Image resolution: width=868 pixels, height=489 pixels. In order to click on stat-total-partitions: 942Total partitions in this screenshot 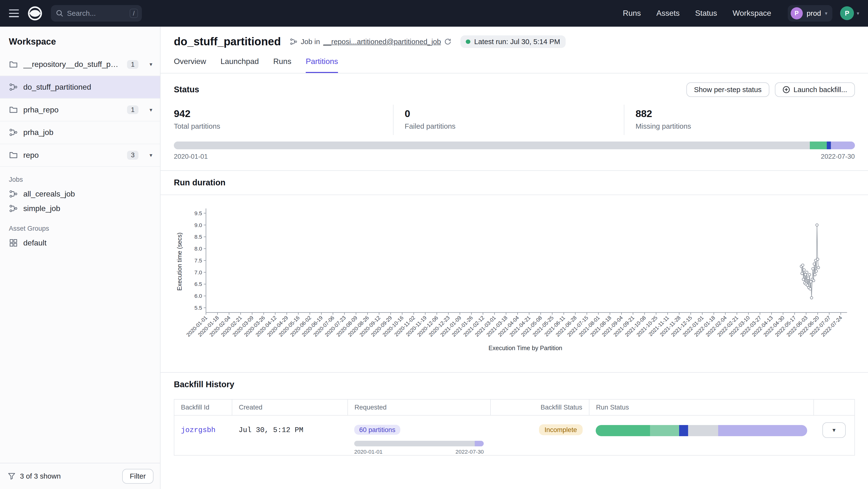, I will do `click(283, 120)`.